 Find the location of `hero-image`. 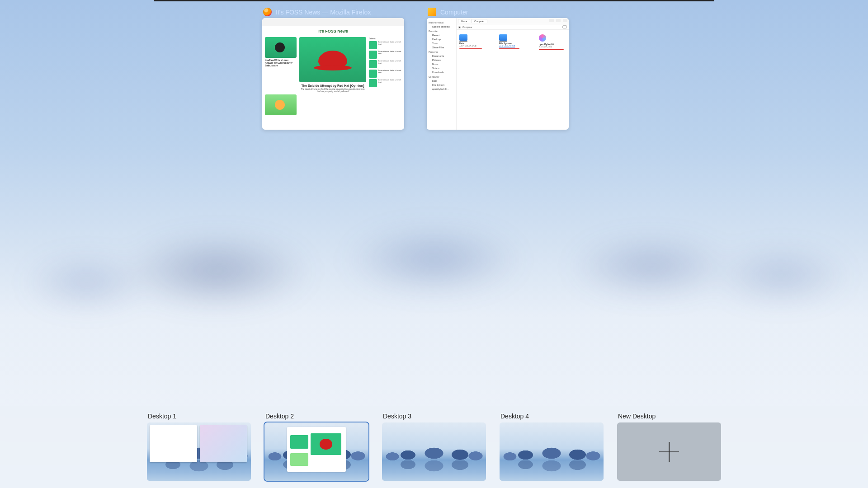

hero-image is located at coordinates (333, 60).